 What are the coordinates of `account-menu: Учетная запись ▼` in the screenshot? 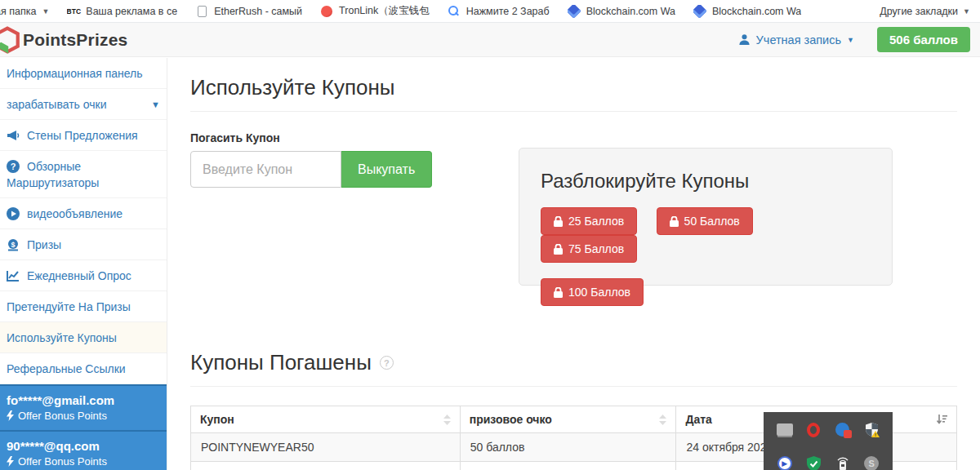 It's located at (796, 40).